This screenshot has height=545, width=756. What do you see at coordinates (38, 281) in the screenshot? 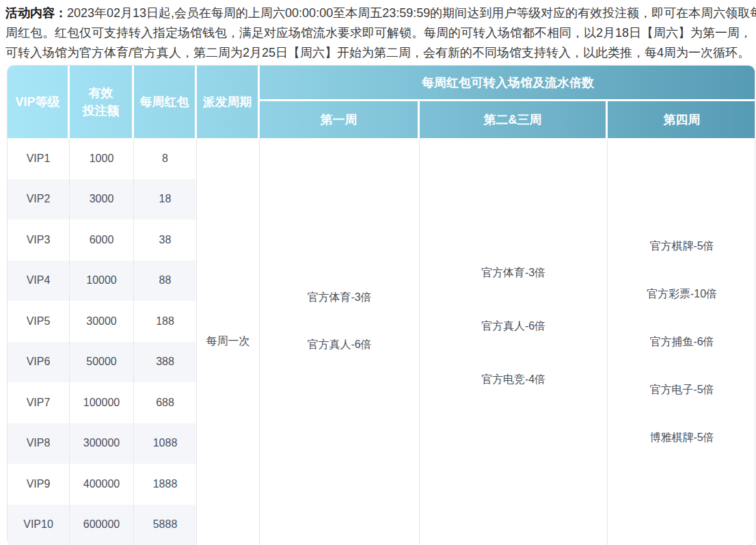
I see `vip-level-cell: VIP4` at bounding box center [38, 281].